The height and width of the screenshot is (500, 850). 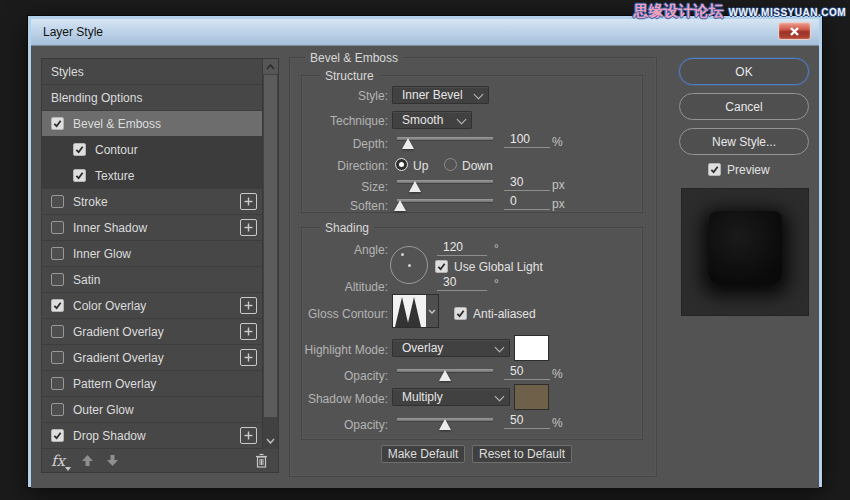 I want to click on structure-group: Structure Style: Inner Bevel Technique: …, so click(x=472, y=144).